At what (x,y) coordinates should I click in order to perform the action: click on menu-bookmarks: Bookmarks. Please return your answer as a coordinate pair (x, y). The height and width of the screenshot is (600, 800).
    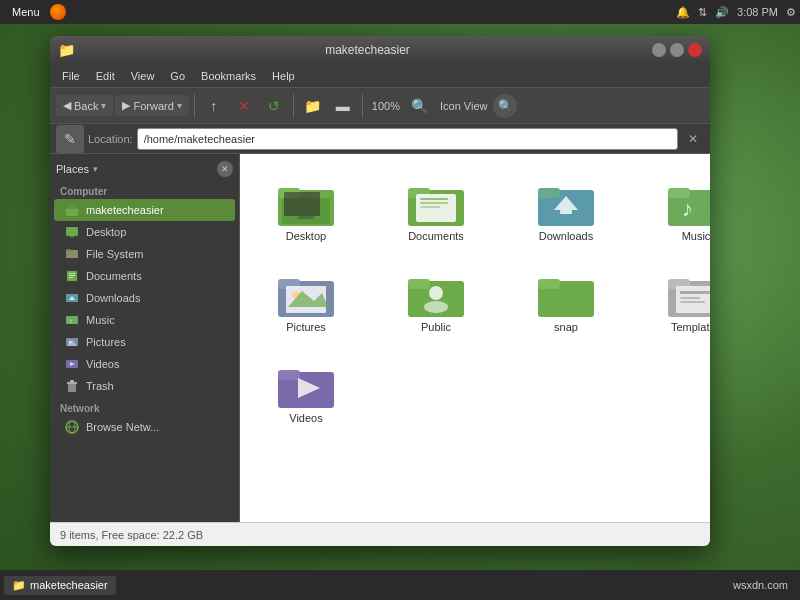
    Looking at the image, I should click on (228, 76).